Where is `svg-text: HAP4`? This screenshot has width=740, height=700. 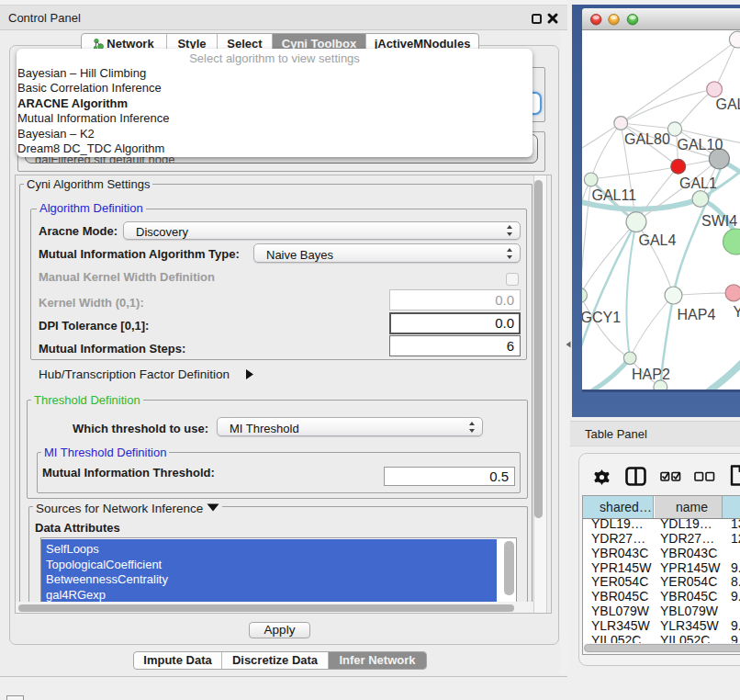
svg-text: HAP4 is located at coordinates (697, 314).